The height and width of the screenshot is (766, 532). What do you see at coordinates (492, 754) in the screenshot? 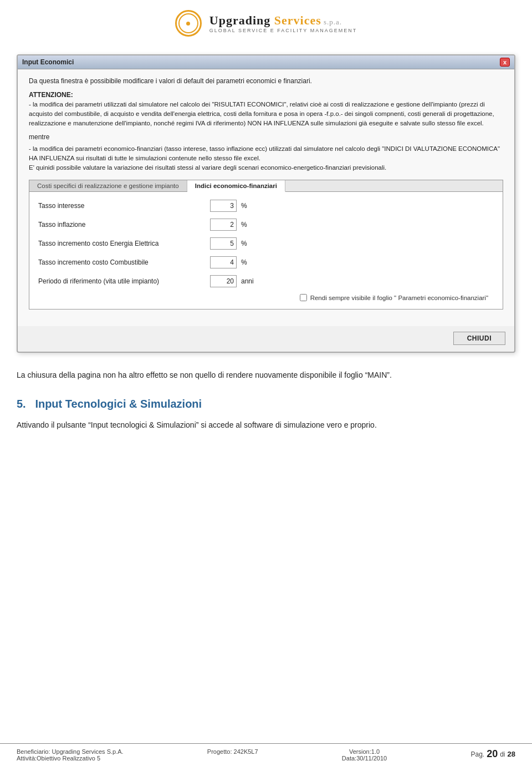
I see `footer-page-current: 20` at bounding box center [492, 754].